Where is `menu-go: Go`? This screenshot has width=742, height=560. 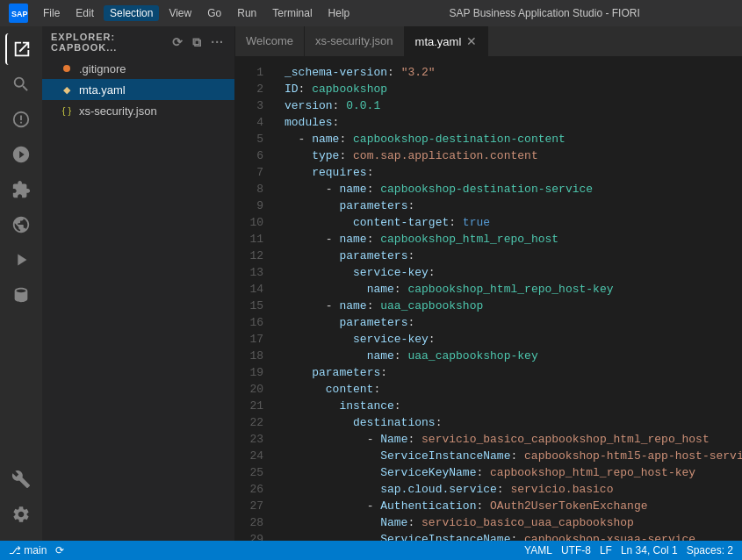
menu-go: Go is located at coordinates (214, 13).